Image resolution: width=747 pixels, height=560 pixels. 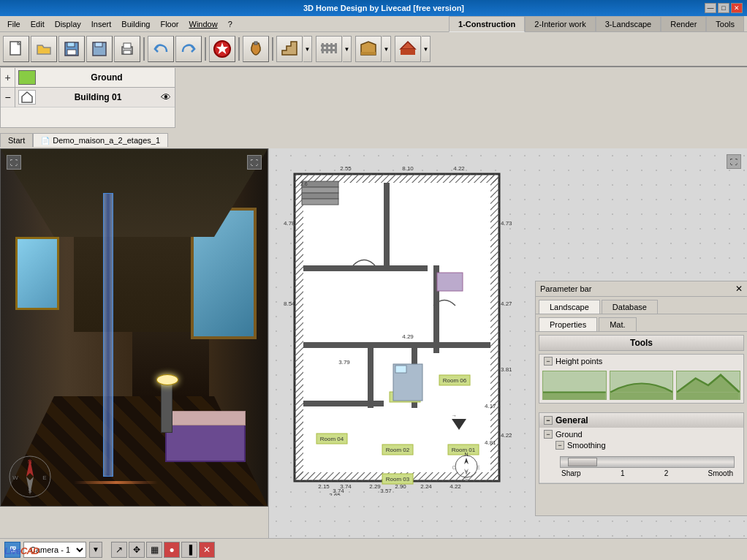 I want to click on livecad-logo: LiveCAD, so click(x=22, y=551).